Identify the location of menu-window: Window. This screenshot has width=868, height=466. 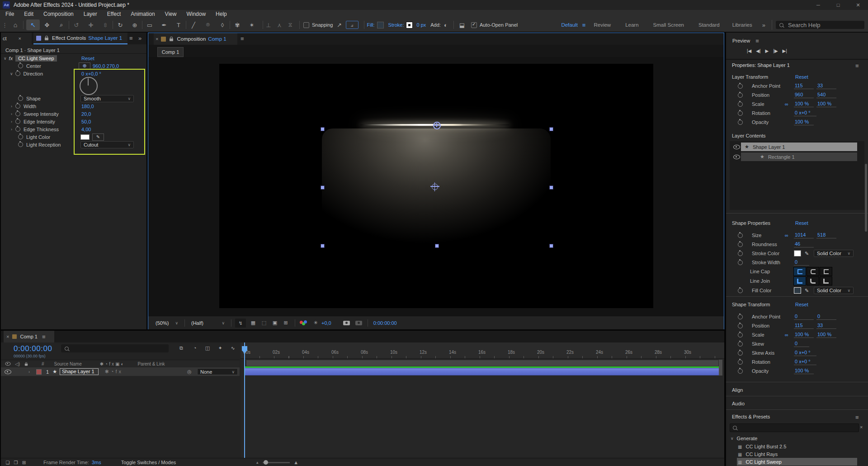
(196, 14).